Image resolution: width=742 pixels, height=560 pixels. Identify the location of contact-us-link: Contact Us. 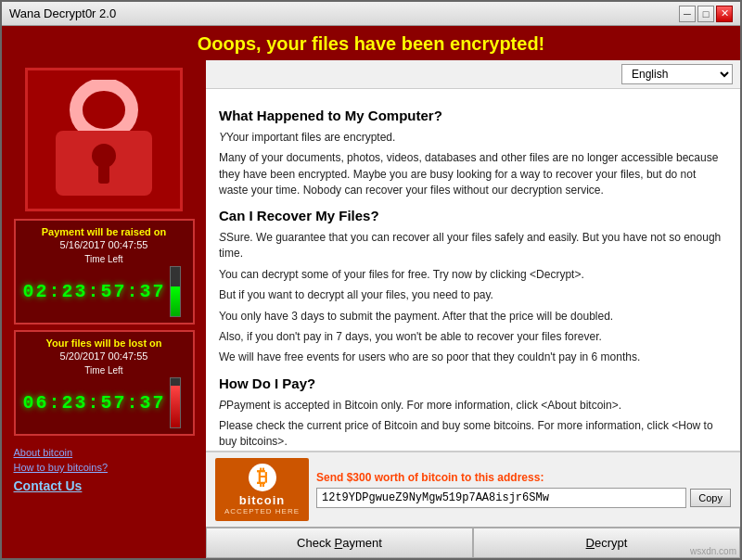
(104, 486).